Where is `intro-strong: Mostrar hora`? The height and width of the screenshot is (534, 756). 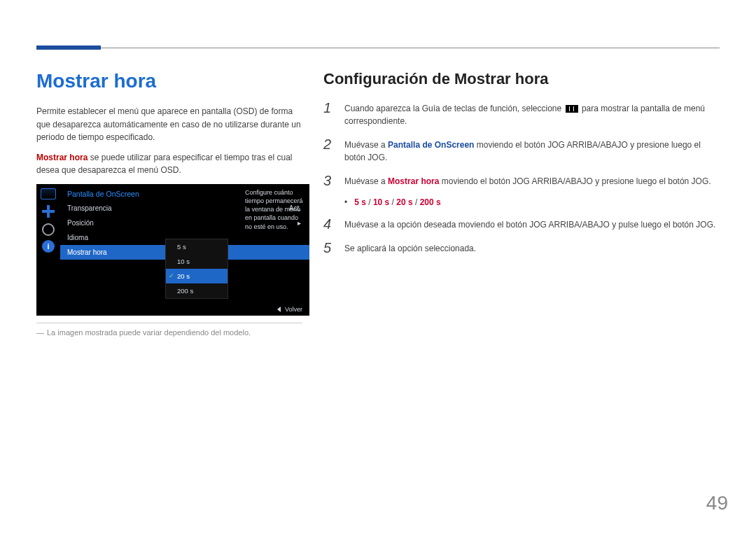 intro-strong: Mostrar hora is located at coordinates (62, 157).